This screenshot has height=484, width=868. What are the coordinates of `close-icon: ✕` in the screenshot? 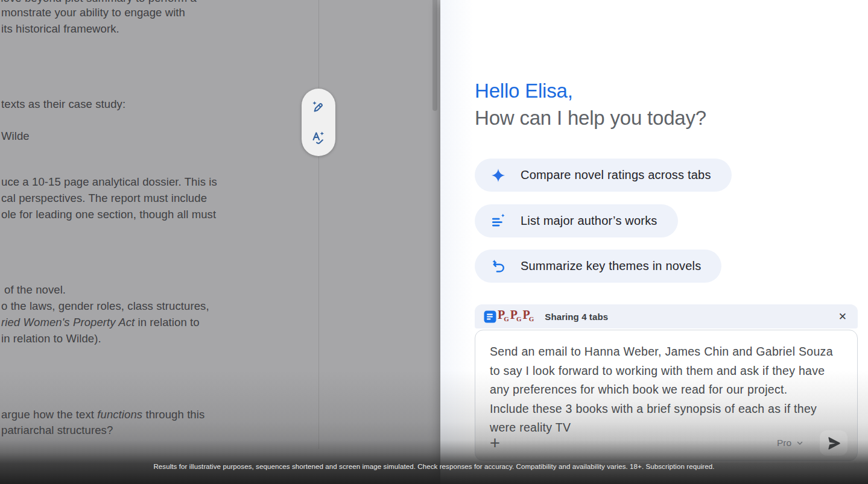 It's located at (843, 317).